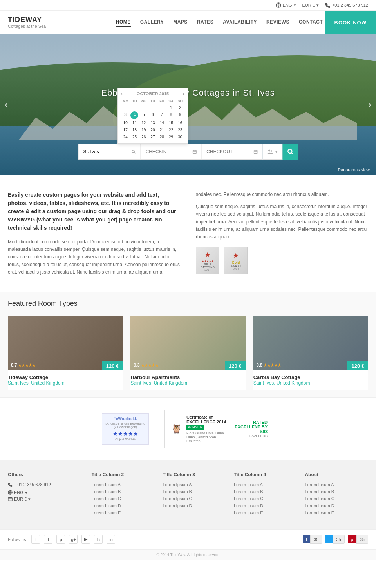 This screenshot has height=588, width=376. I want to click on footer-lang-selector: ENG ▾, so click(46, 492).